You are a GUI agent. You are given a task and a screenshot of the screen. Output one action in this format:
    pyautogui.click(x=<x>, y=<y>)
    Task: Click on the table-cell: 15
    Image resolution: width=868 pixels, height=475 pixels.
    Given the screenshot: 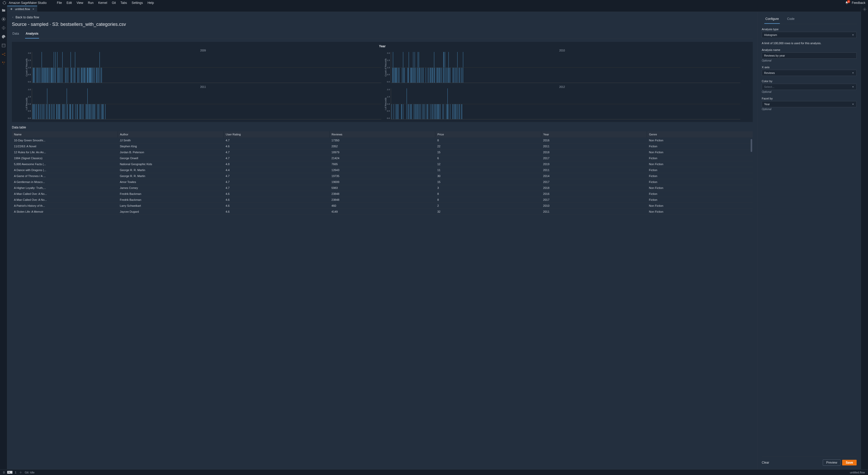 What is the action you would take?
    pyautogui.click(x=488, y=152)
    